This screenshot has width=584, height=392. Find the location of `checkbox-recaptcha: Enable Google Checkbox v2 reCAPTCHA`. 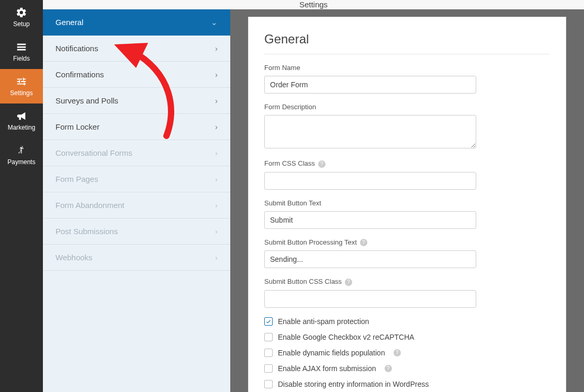

checkbox-recaptcha: Enable Google Checkbox v2 reCAPTCHA is located at coordinates (407, 337).